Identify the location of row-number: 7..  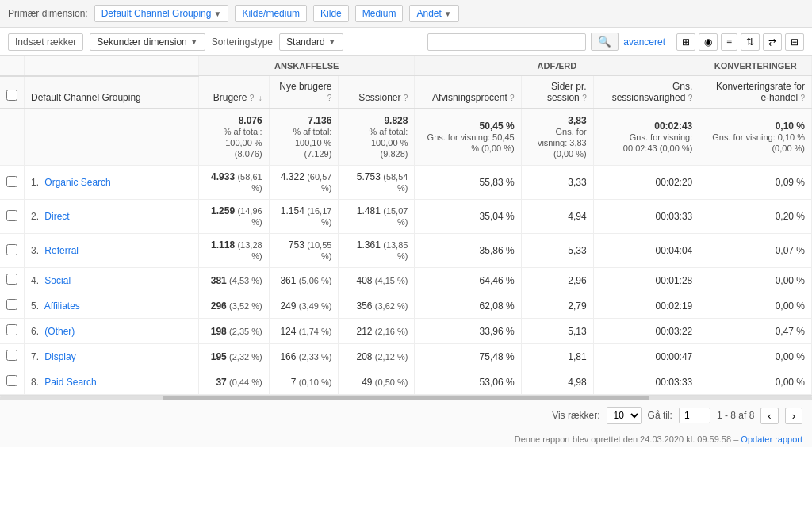
(35, 357).